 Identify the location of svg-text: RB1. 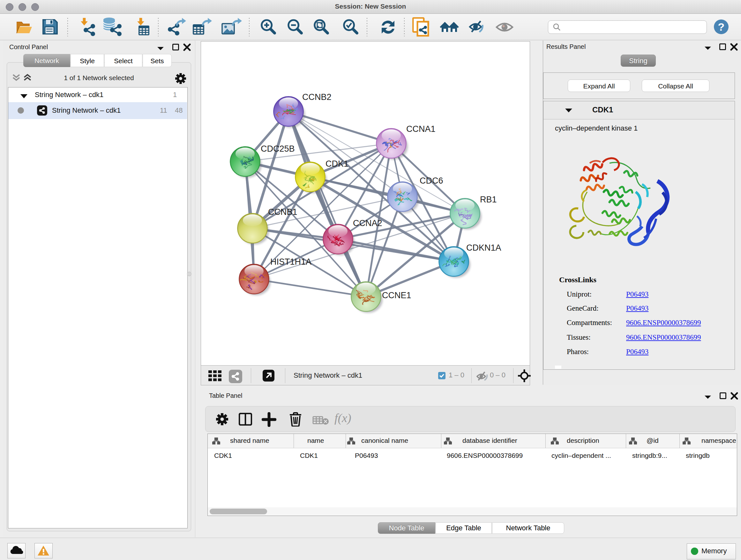
(488, 200).